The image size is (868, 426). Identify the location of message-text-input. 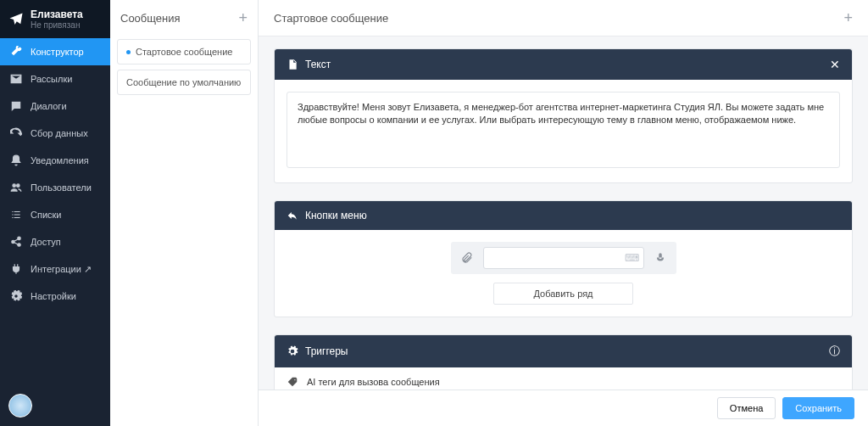
(563, 130).